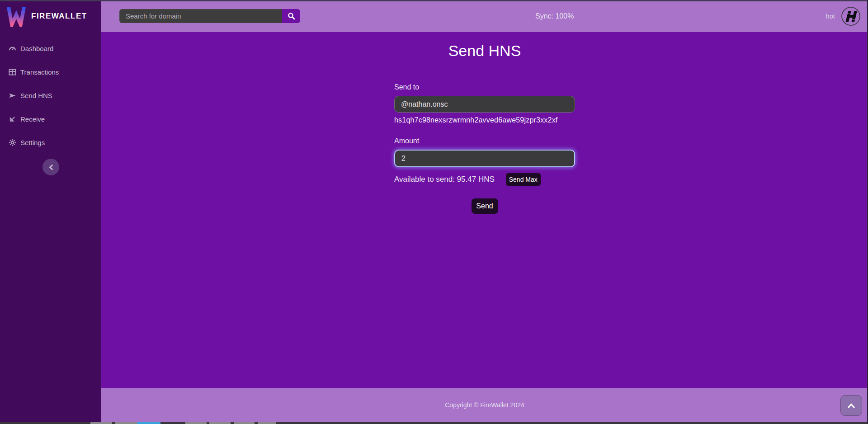 The width and height of the screenshot is (868, 424). I want to click on sync-status: Sync: 100%, so click(554, 16).